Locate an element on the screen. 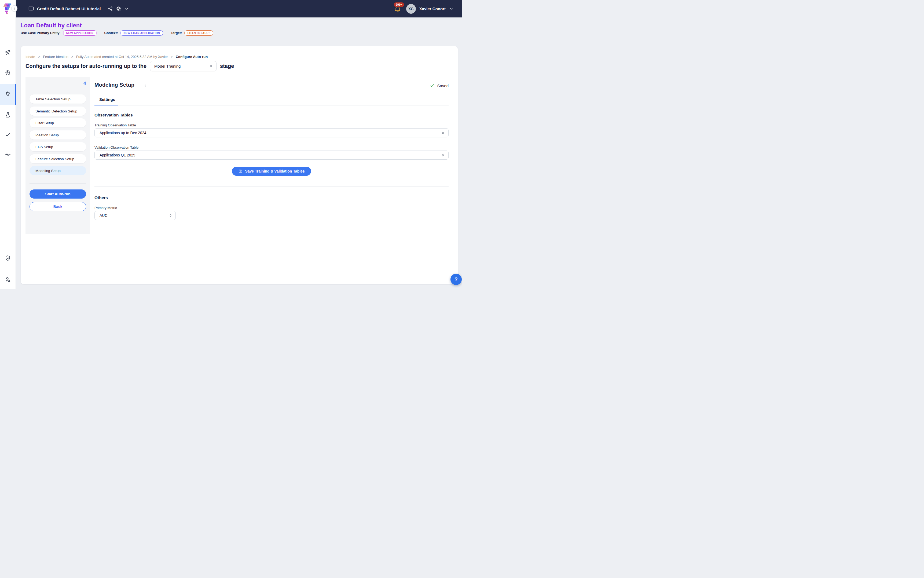 This screenshot has width=924, height=578. step-filter-setup: Filter Setup is located at coordinates (58, 123).